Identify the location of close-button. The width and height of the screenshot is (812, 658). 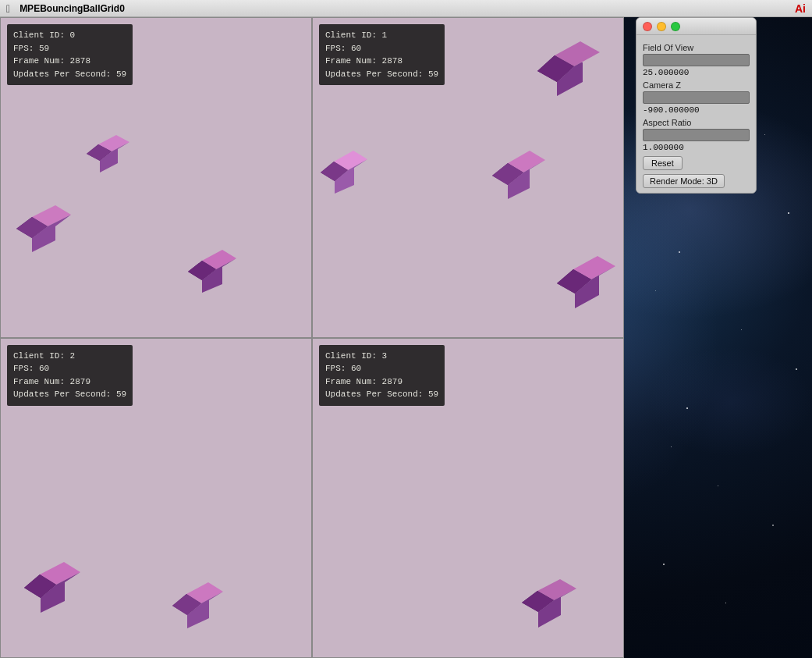
(647, 27).